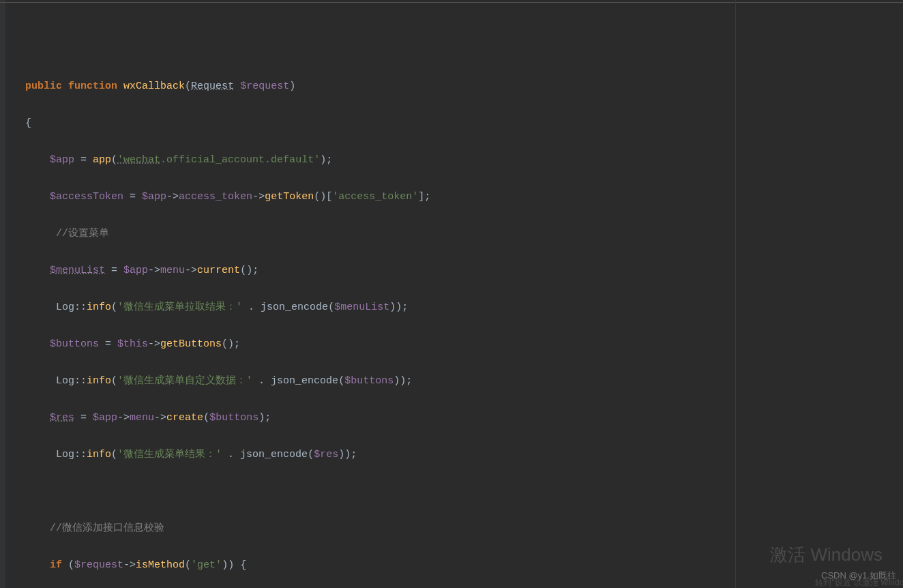  I want to click on code-line: //微信添加接口信息校验, so click(455, 528).